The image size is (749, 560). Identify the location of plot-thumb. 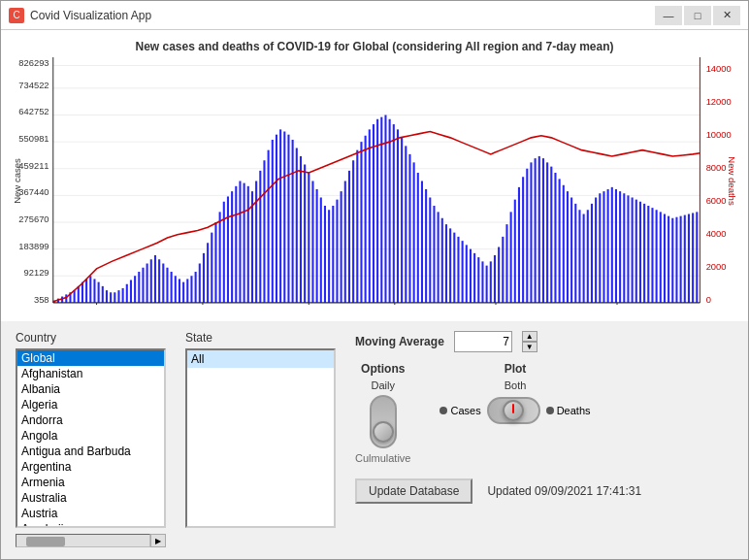
(513, 411).